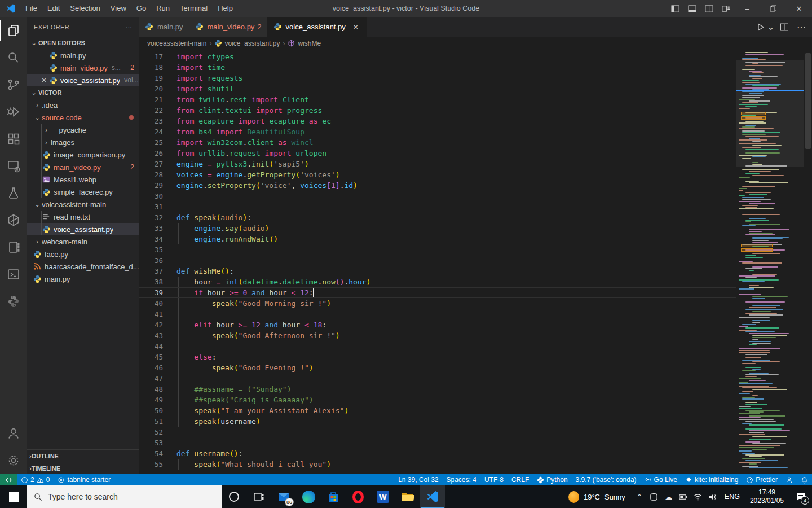 This screenshot has width=812, height=508. Describe the element at coordinates (83, 105) in the screenshot. I see `tree-folder: ›.idea` at that location.